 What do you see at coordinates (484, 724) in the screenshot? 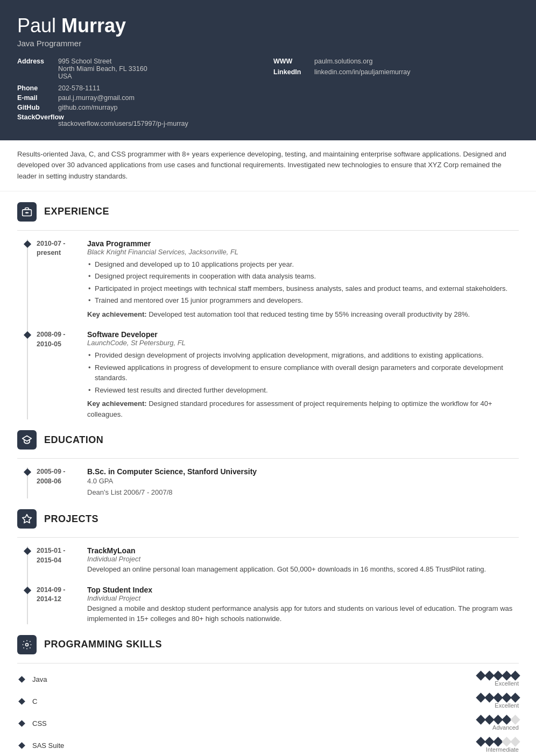
I see `skill-rating-container: Advanced` at bounding box center [484, 724].